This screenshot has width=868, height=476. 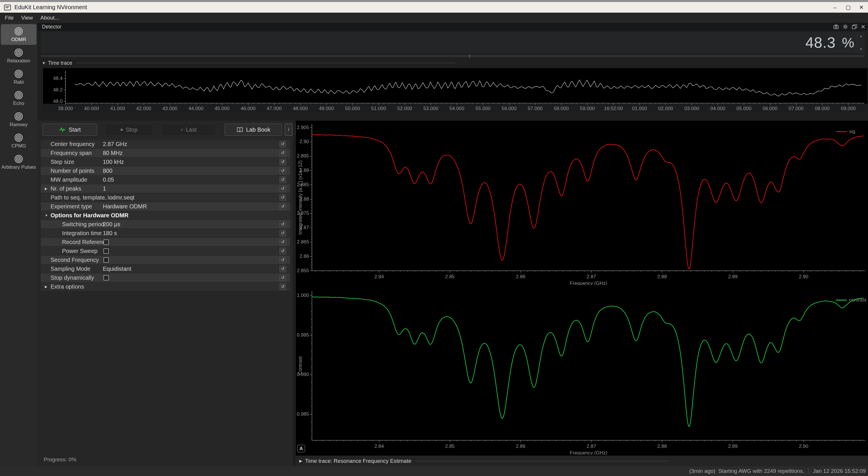 I want to click on sidebar-item: Arbitrary Pulses, so click(x=19, y=162).